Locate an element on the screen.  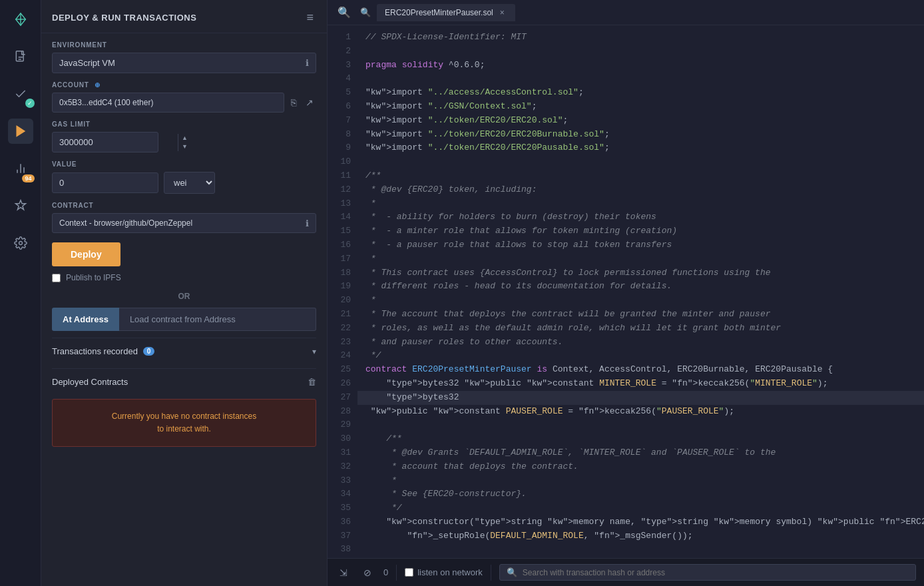
file-tab: ERC20PresetMinterPauser.sol × is located at coordinates (446, 13).